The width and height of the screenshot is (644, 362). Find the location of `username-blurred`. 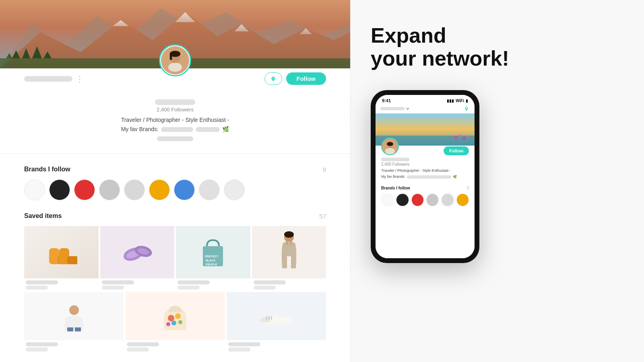

username-blurred is located at coordinates (175, 102).